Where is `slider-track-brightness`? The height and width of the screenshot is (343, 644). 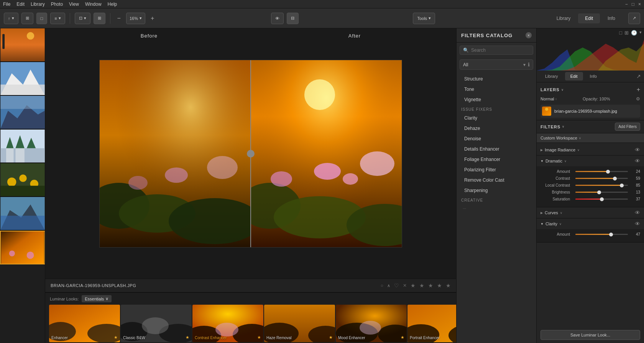 slider-track-brightness is located at coordinates (602, 192).